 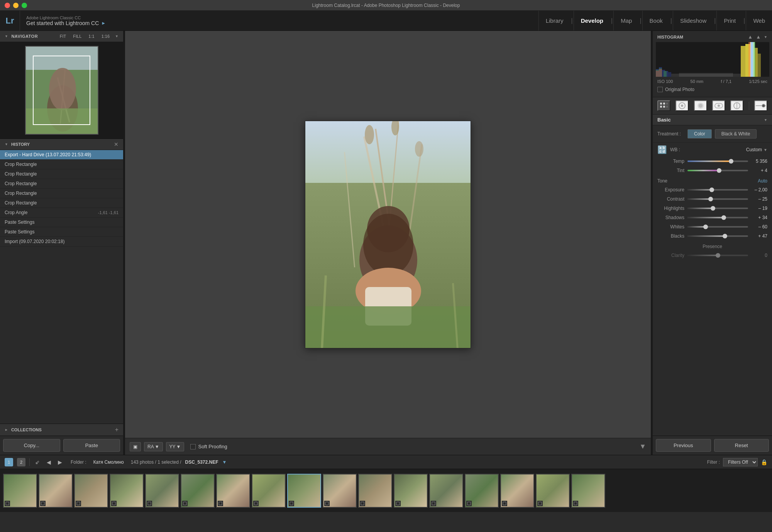 What do you see at coordinates (701, 106) in the screenshot?
I see `spot-removal-tool` at bounding box center [701, 106].